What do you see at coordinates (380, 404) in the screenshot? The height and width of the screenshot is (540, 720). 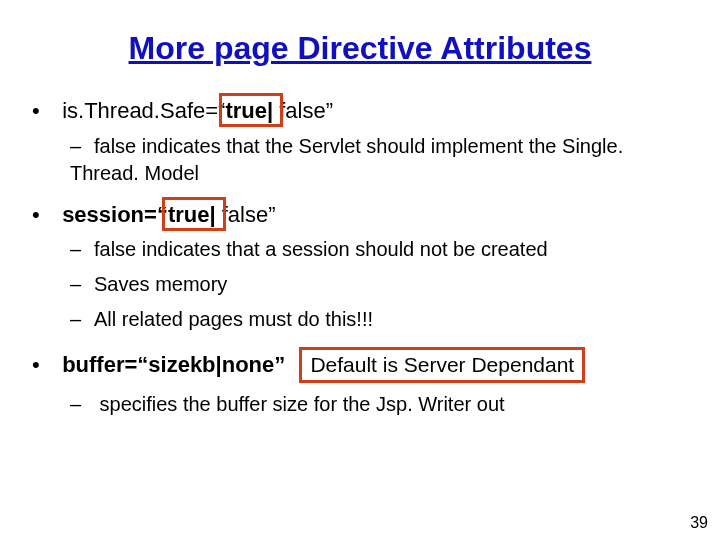 I see `subbullet-buffer-desc: – specifies the buffer size for the Jsp.…` at bounding box center [380, 404].